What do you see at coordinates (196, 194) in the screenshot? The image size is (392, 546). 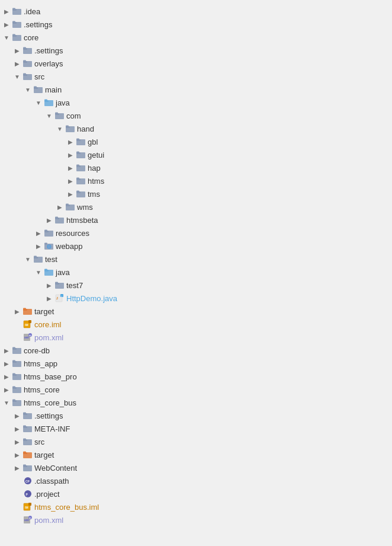 I see `tree-item: tms` at bounding box center [196, 194].